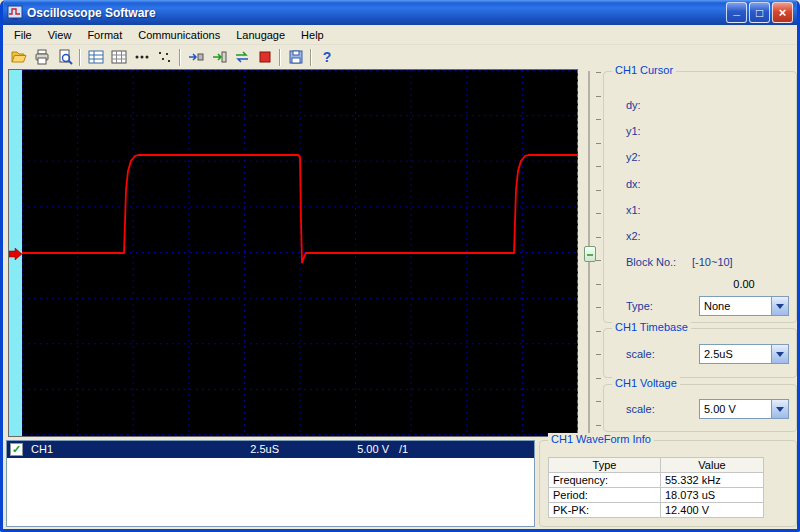 The height and width of the screenshot is (532, 800). What do you see at coordinates (744, 306) in the screenshot?
I see `cursor-type-select: None` at bounding box center [744, 306].